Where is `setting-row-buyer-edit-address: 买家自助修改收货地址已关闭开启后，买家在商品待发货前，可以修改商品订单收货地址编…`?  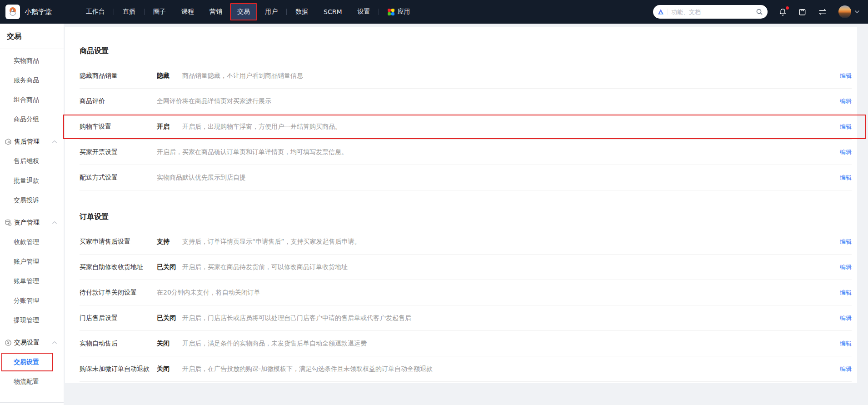 setting-row-buyer-edit-address: 买家自助修改收货地址已关闭开启后，买家在商品待发货前，可以修改商品订单收货地址编… is located at coordinates (465, 267).